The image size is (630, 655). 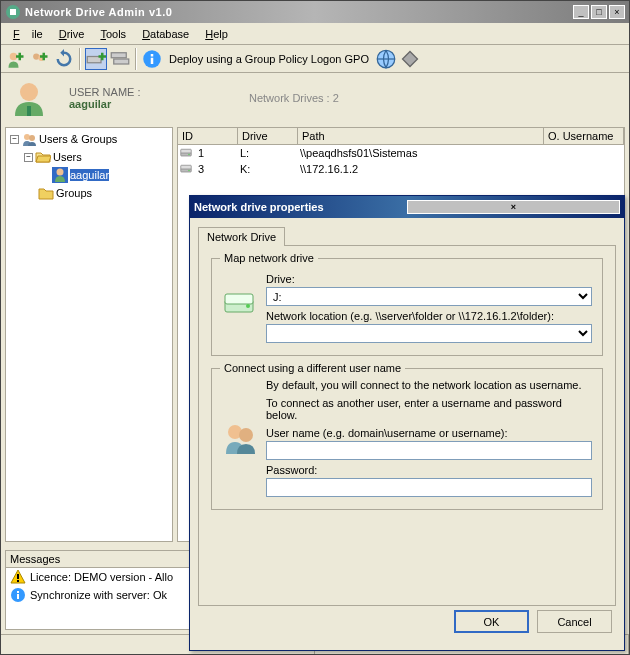 I want to click on menu-database: Database, so click(x=166, y=34).